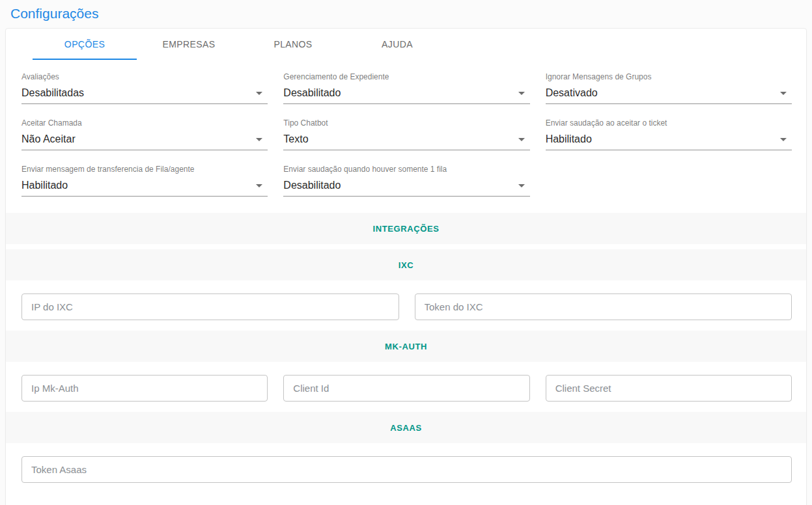 The width and height of the screenshot is (812, 505). I want to click on asaas-token-input, so click(406, 470).